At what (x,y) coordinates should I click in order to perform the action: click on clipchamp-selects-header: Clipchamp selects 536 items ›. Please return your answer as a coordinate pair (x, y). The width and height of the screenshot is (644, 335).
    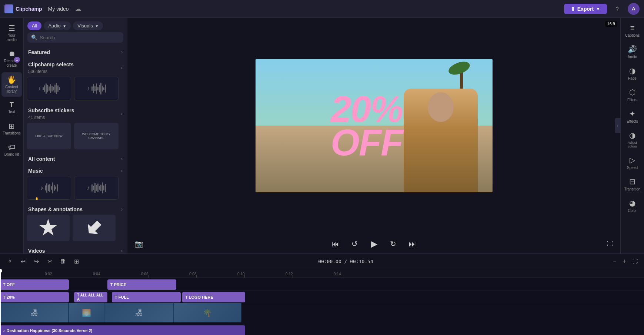
    Looking at the image, I should click on (76, 67).